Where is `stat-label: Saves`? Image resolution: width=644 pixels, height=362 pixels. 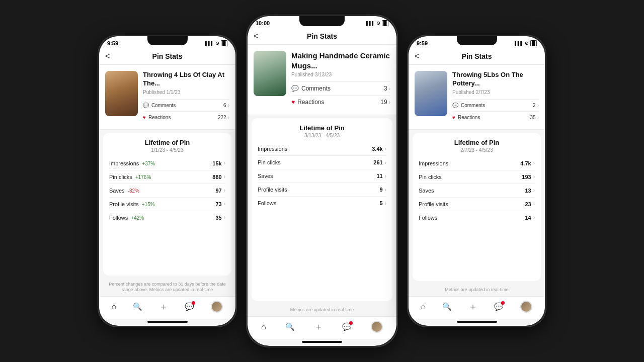 stat-label: Saves is located at coordinates (266, 176).